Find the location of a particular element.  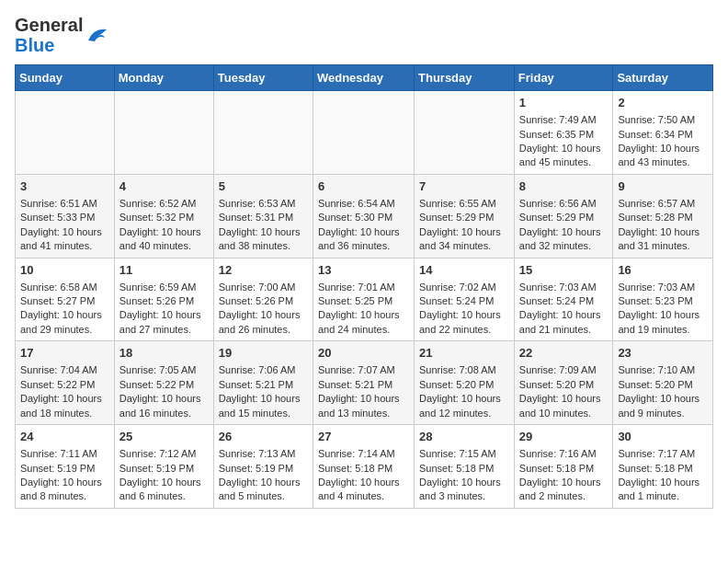

day-number: 2 is located at coordinates (663, 103).